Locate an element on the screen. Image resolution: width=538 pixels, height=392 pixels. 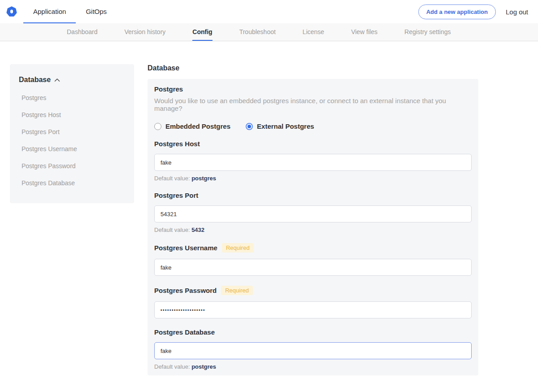
sidebar-item-postgres-host: Postgres Host is located at coordinates (72, 115).